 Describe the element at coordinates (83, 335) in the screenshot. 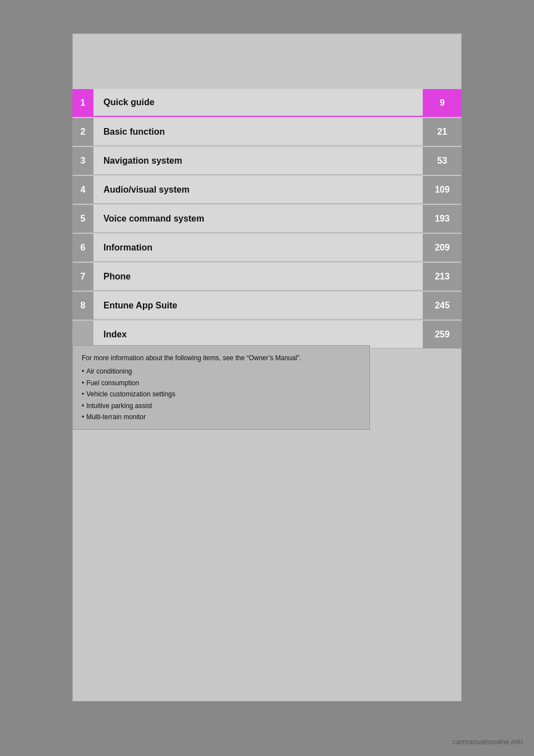

I see `toc-number-index` at that location.